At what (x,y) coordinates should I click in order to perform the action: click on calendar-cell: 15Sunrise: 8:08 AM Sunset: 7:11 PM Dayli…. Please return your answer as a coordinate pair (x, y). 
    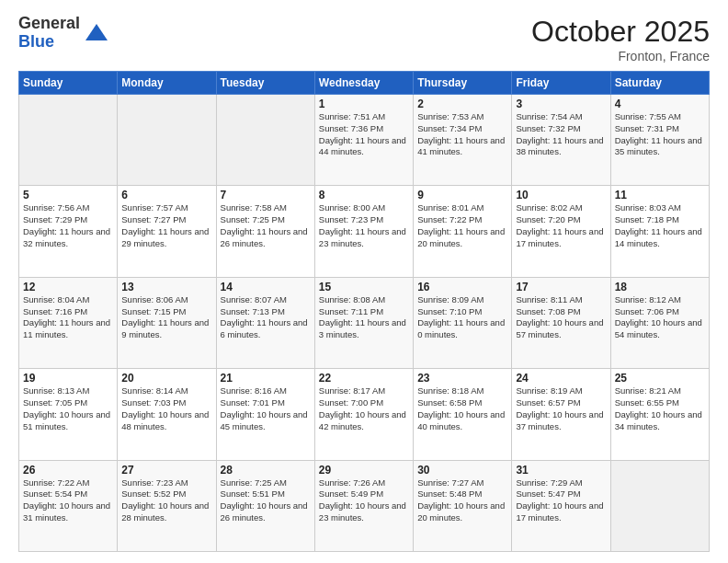
    Looking at the image, I should click on (364, 322).